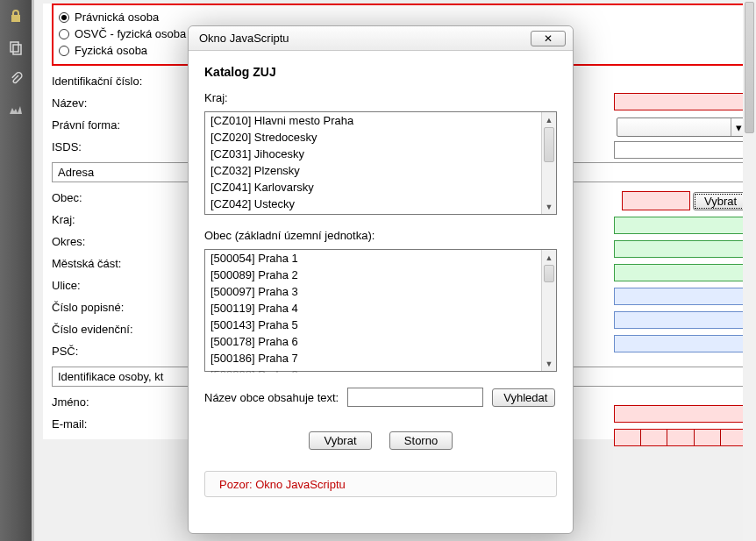 The height and width of the screenshot is (541, 756). I want to click on field-mestska, so click(681, 273).